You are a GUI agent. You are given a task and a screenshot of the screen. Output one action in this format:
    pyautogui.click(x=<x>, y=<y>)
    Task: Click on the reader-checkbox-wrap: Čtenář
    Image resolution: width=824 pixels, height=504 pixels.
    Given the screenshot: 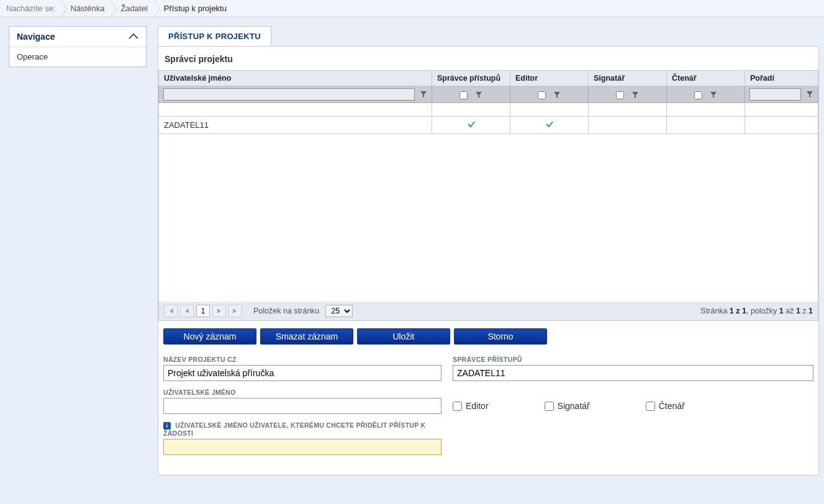 What is the action you would take?
    pyautogui.click(x=666, y=406)
    